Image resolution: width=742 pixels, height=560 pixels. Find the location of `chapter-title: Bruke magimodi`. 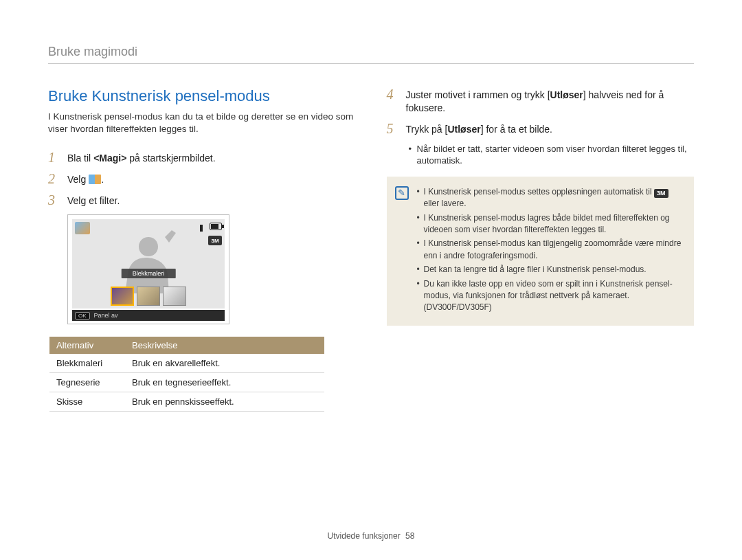

chapter-title: Bruke magimodi is located at coordinates (371, 54).